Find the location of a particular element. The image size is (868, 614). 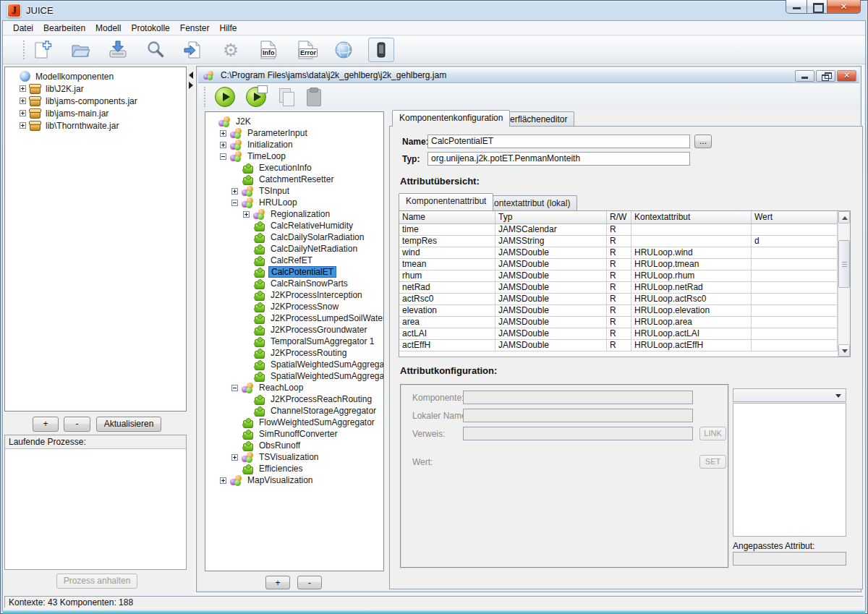

minimize-button is located at coordinates (796, 7).